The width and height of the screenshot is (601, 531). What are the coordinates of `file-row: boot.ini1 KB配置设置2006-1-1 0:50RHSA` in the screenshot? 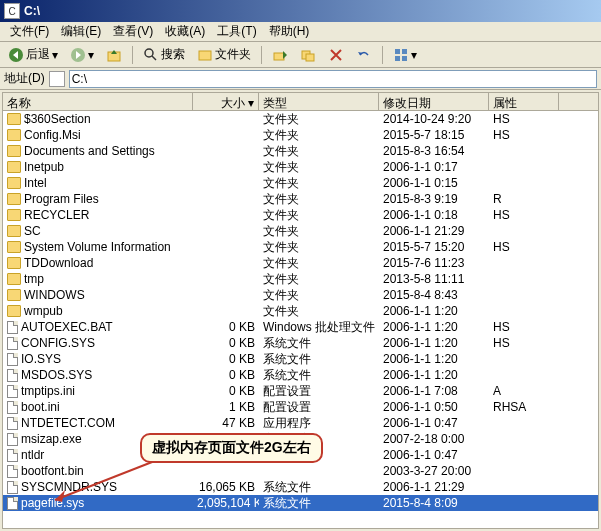 It's located at (300, 407).